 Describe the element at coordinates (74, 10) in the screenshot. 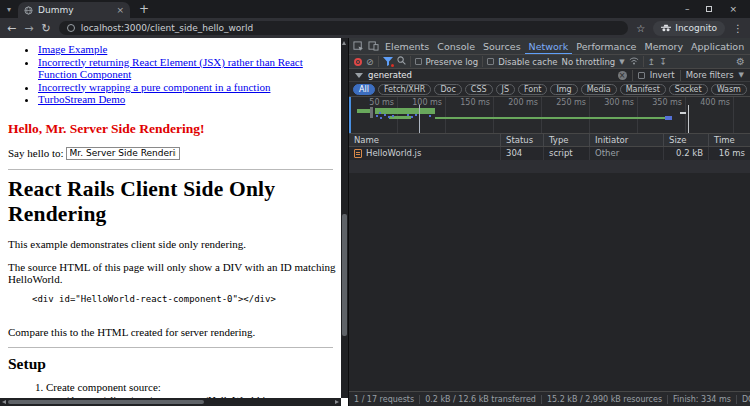

I see `browser-tab: Dummy ×` at that location.